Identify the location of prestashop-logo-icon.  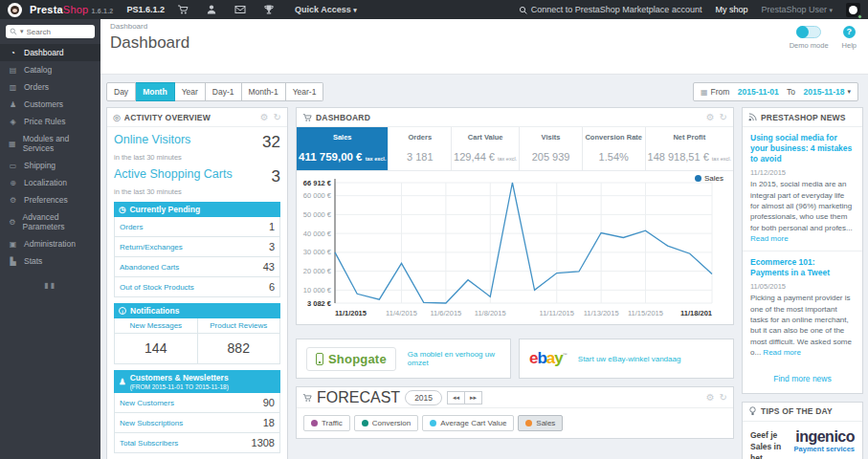
(15, 10).